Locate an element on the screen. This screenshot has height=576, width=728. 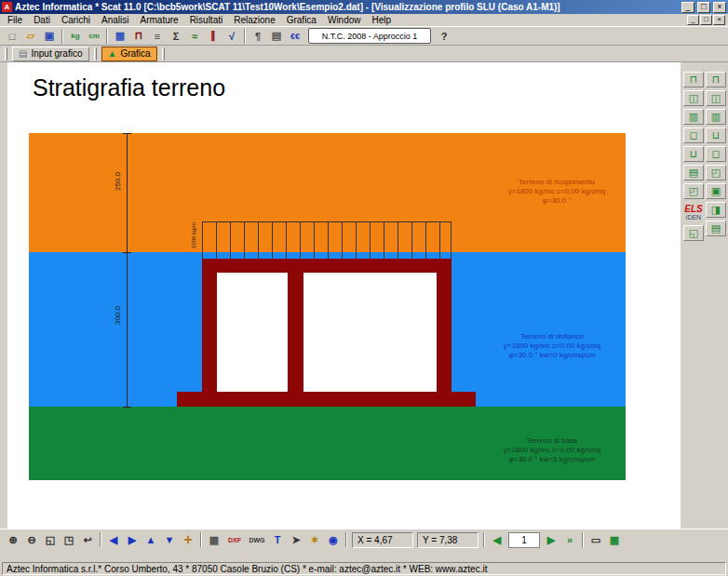
soil-label-backfill: Terreno di rinfianco γ=1800 kg/mc c=0,00… is located at coordinates (552, 346).